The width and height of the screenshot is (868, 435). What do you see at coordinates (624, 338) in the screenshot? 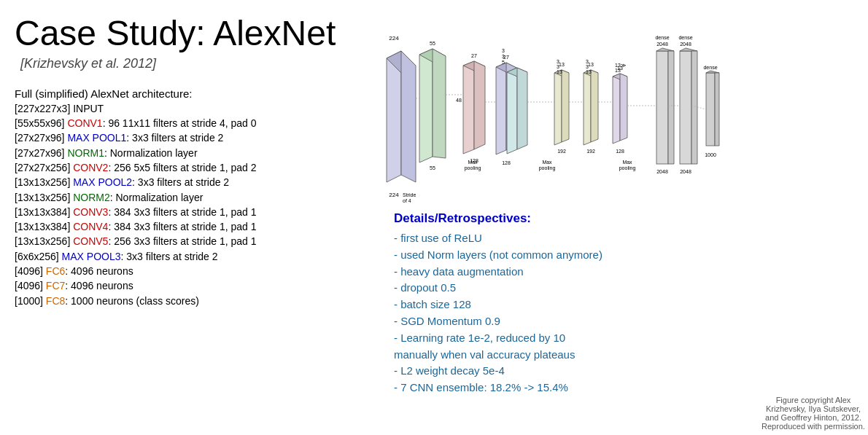
I see `details-item: - Learning rate 1e-2, reduced by 10` at bounding box center [624, 338].